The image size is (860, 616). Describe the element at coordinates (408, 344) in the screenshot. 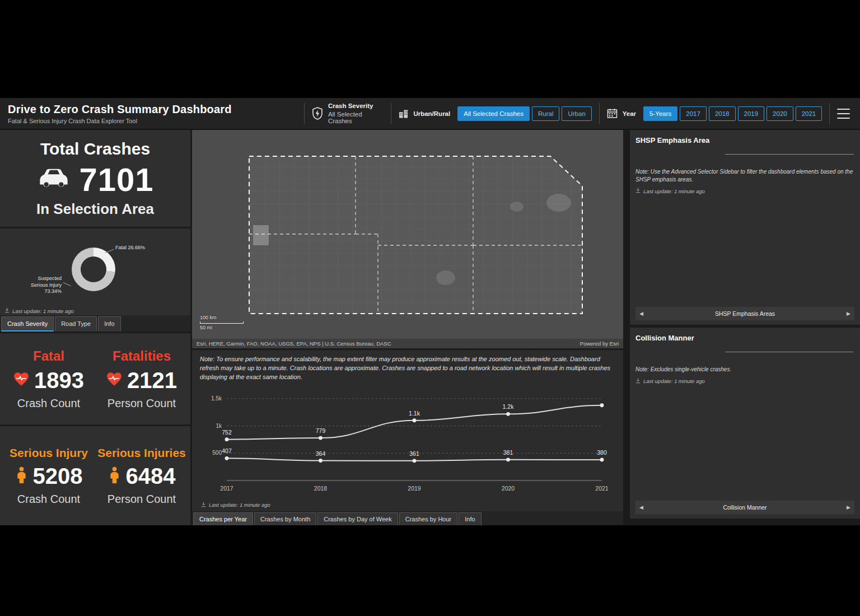

I see `map-attribution: Esri, HERE, Garmin, FAO, NOAA, USGS, EPA…` at that location.